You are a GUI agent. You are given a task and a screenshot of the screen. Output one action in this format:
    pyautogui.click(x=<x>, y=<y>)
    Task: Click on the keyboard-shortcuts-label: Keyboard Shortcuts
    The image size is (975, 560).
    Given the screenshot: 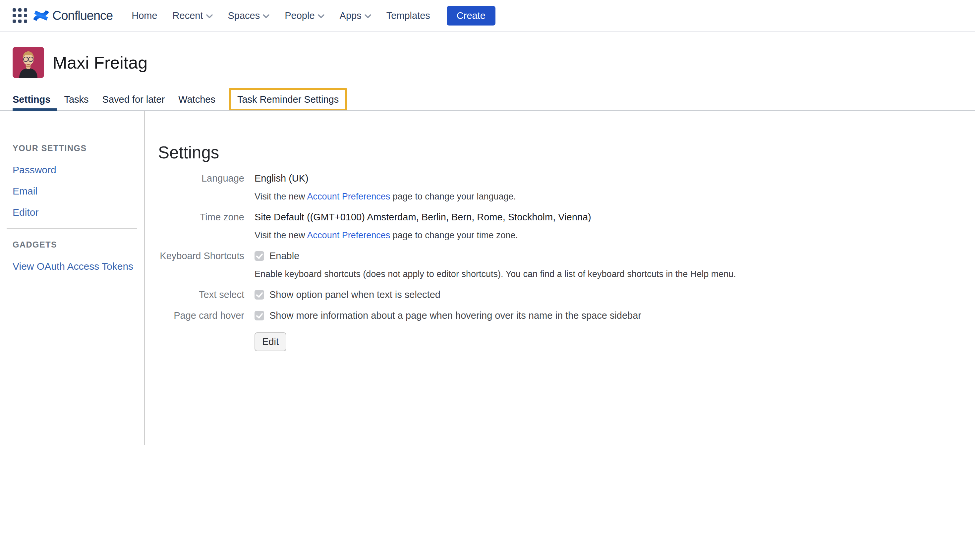 What is the action you would take?
    pyautogui.click(x=206, y=256)
    